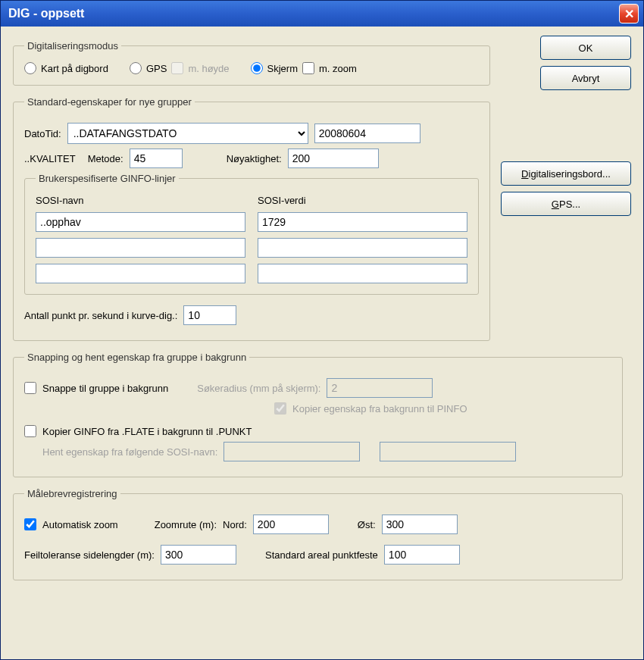 This screenshot has width=644, height=660. Describe the element at coordinates (333, 158) in the screenshot. I see `noyaktighet-input` at that location.